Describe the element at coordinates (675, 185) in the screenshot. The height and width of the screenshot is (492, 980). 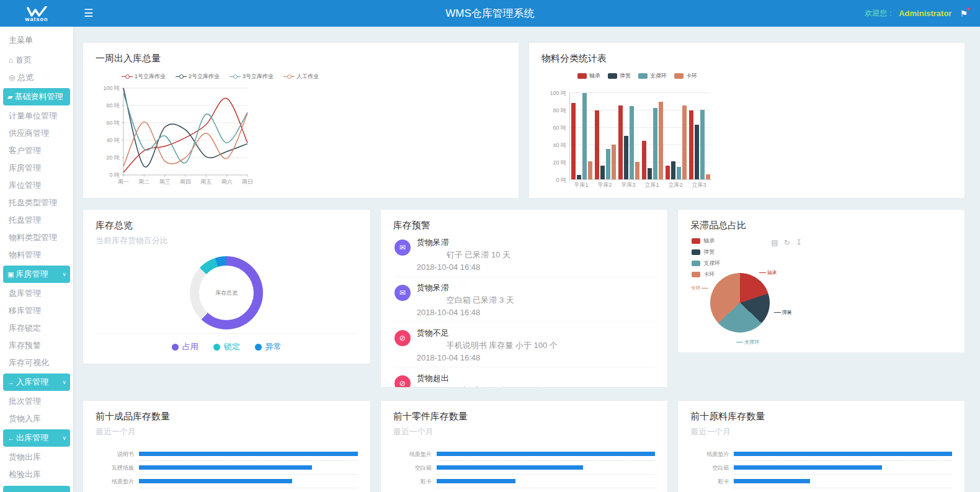
I see `x-axis-label: 立库2` at that location.